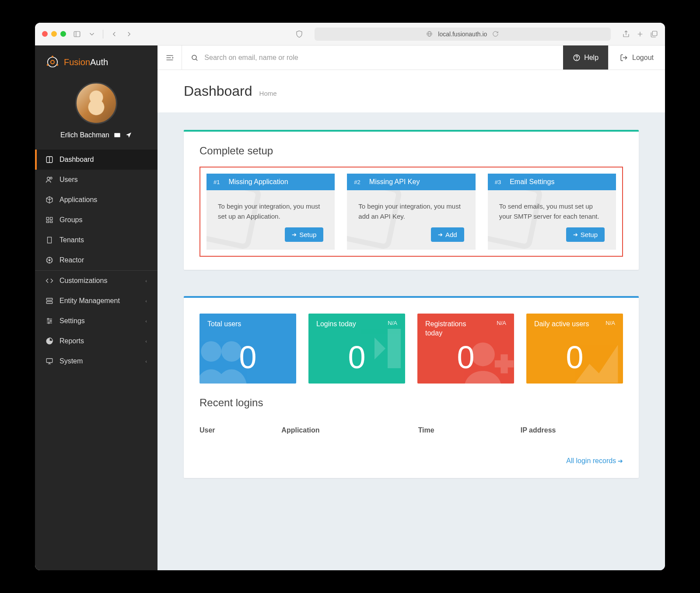 Image resolution: width=700 pixels, height=593 pixels. What do you see at coordinates (170, 58) in the screenshot?
I see `collapse-sidebar-button` at bounding box center [170, 58].